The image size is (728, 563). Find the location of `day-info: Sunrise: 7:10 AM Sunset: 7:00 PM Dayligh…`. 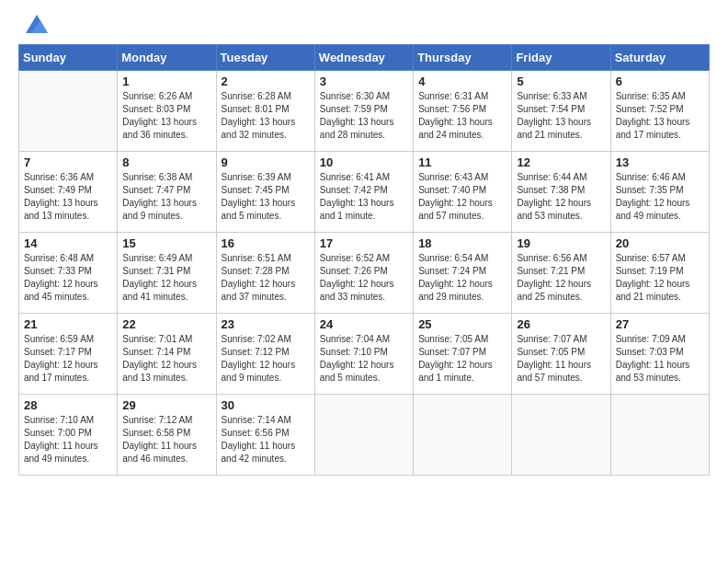

day-info: Sunrise: 7:10 AM Sunset: 7:00 PM Dayligh… is located at coordinates (68, 440).